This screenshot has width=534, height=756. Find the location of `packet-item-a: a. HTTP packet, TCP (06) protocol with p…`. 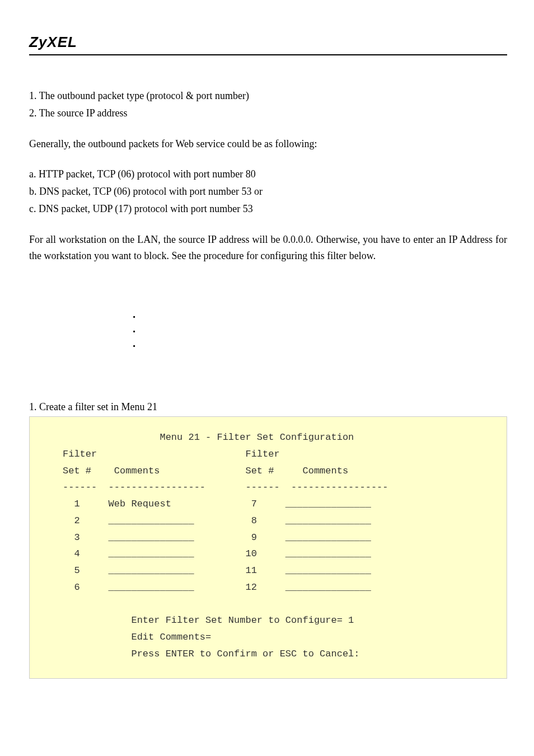

packet-item-a: a. HTTP packet, TCP (06) protocol with p… is located at coordinates (268, 175).